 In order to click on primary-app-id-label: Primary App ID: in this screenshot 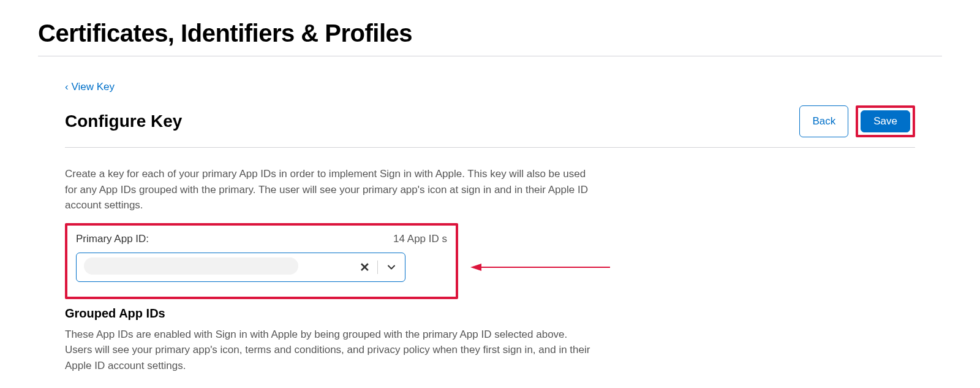, I will do `click(113, 239)`.